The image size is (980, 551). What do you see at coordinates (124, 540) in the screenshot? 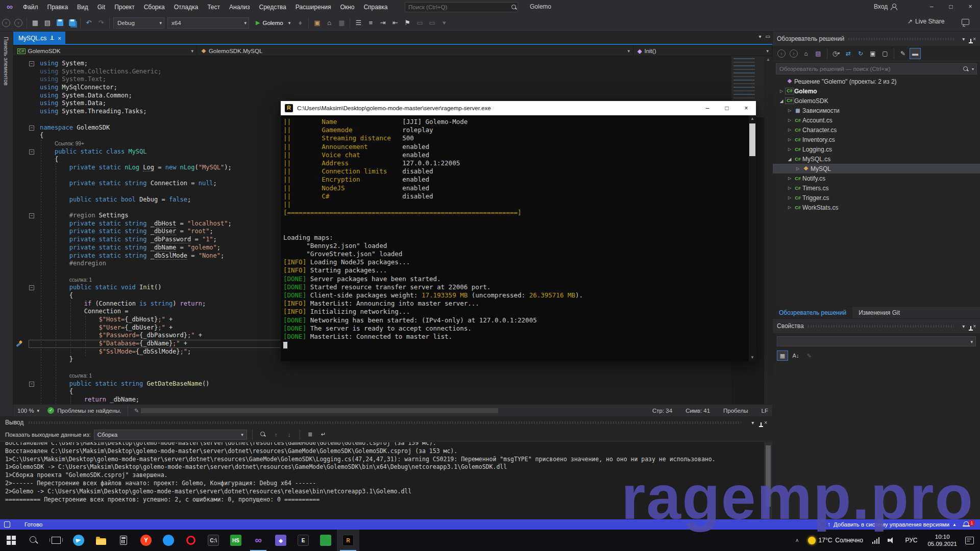
I see `calculator-icon` at bounding box center [124, 540].